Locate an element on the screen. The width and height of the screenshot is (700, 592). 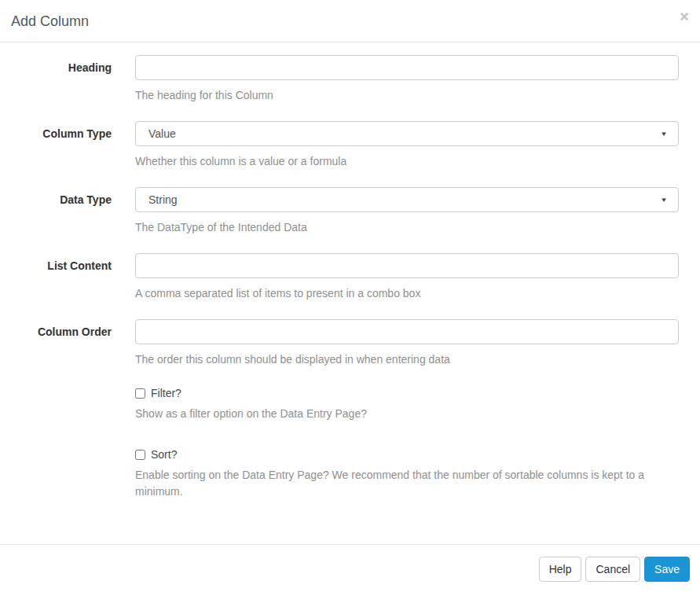
form-group-list-content: List Content A comma separated list of i… is located at coordinates (339, 277).